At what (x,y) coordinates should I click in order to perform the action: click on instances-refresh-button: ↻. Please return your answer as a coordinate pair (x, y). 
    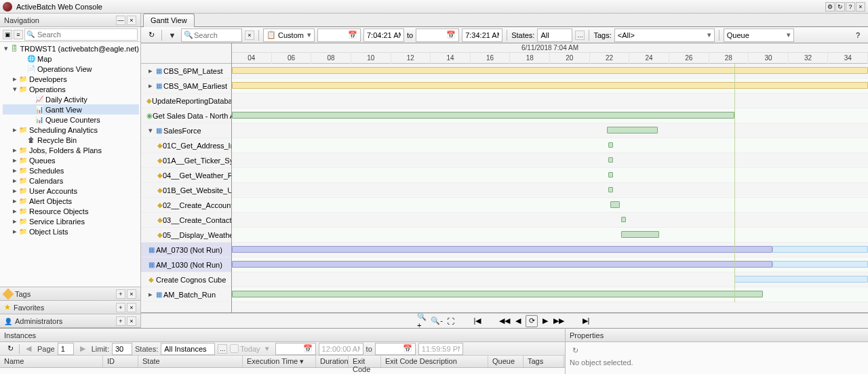
    Looking at the image, I should click on (10, 349).